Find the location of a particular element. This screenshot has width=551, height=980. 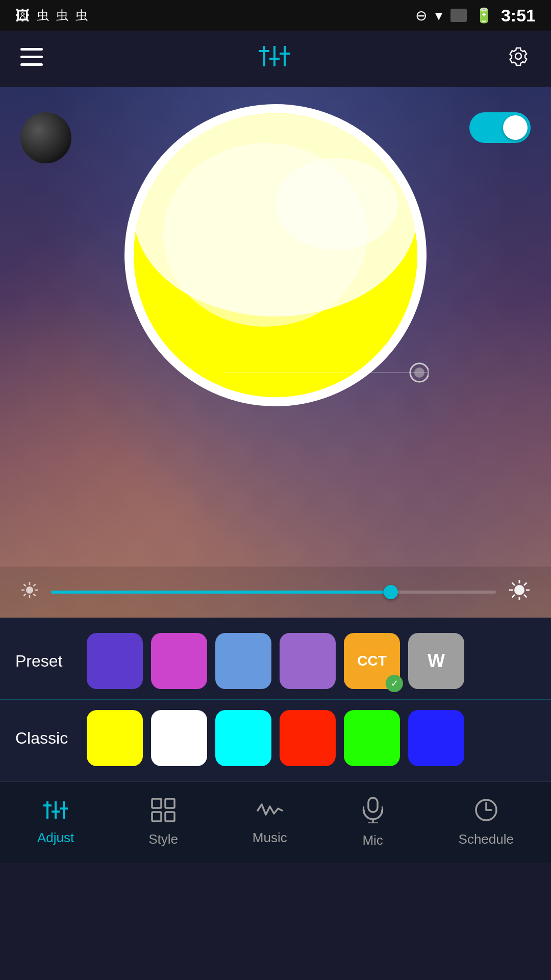

status-right-icons: ⊖ ▾ 🔋 3:51 is located at coordinates (475, 15).